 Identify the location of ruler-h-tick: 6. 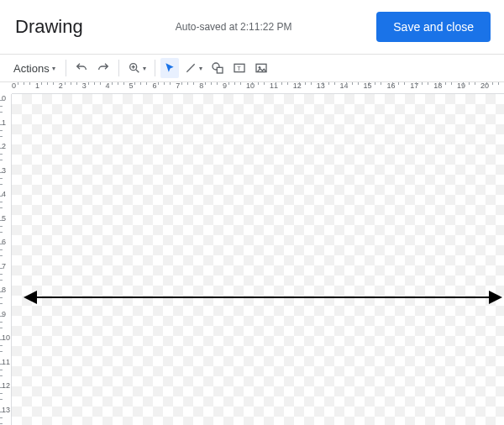
(155, 86).